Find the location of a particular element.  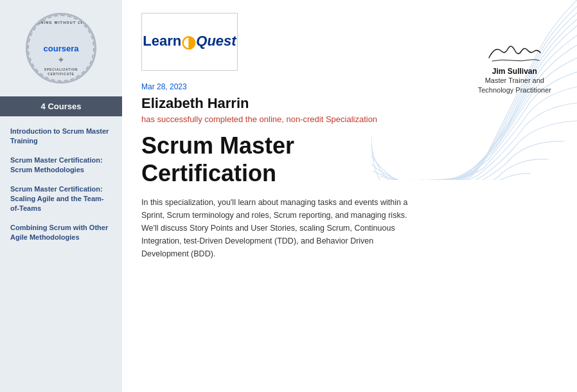

recipient-name: Elizabeth Harrin is located at coordinates (350, 103).